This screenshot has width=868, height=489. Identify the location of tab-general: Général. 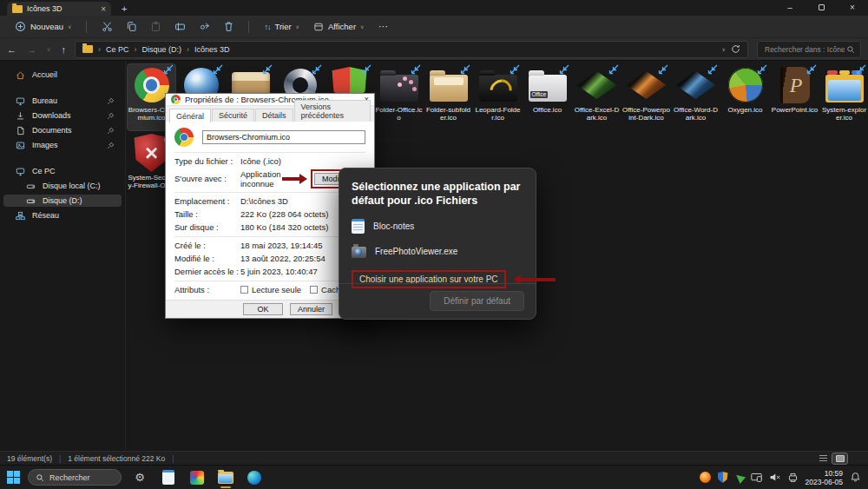
(190, 116).